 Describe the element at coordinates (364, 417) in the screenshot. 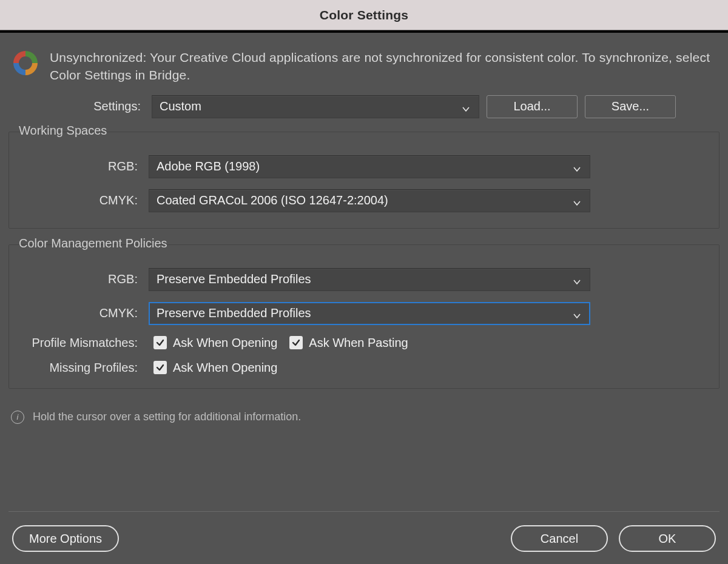

I see `hint-row: i Hold the cursor over a setting for add…` at that location.